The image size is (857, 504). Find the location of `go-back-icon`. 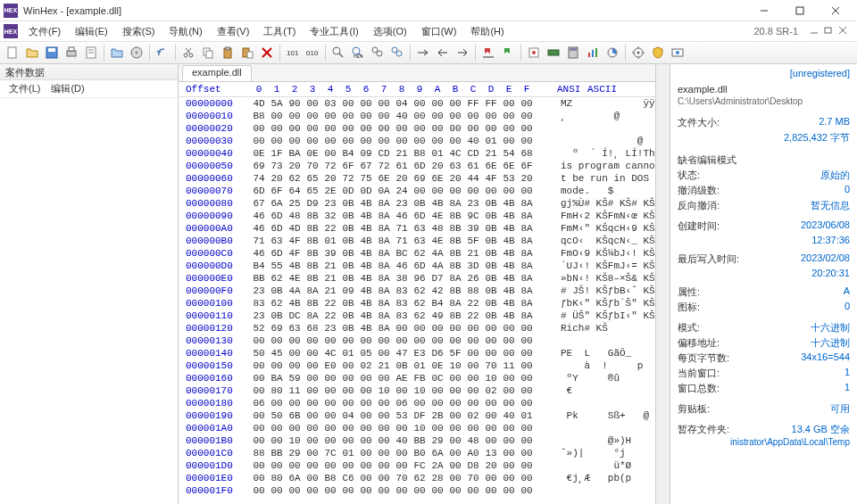

go-back-icon is located at coordinates (443, 53).